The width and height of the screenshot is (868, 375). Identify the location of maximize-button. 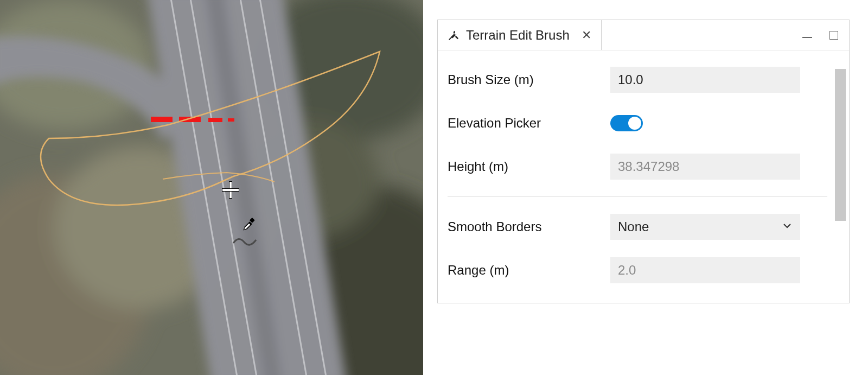
(834, 35).